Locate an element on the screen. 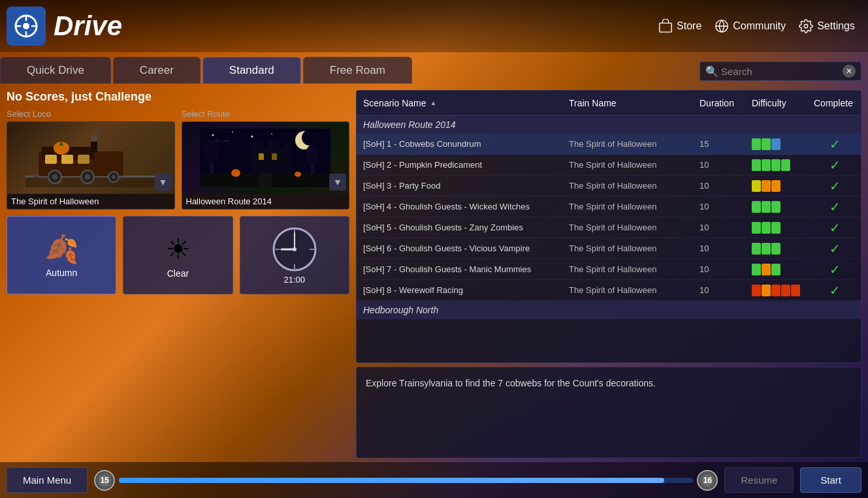 Image resolution: width=868 pixels, height=498 pixels. weather-clear-card: ☀ Clear is located at coordinates (178, 255).